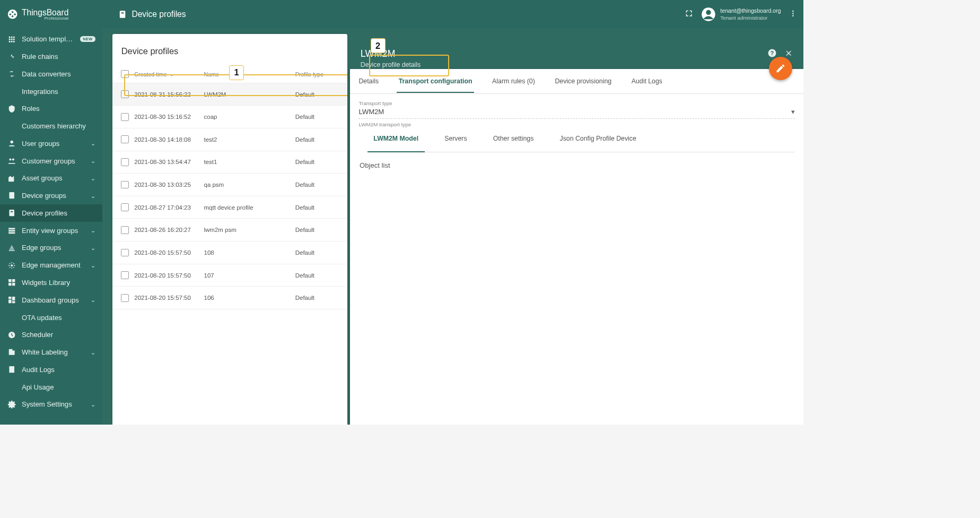 This screenshot has height=518, width=980. What do you see at coordinates (12, 352) in the screenshot?
I see `whitelabel-icon` at bounding box center [12, 352].